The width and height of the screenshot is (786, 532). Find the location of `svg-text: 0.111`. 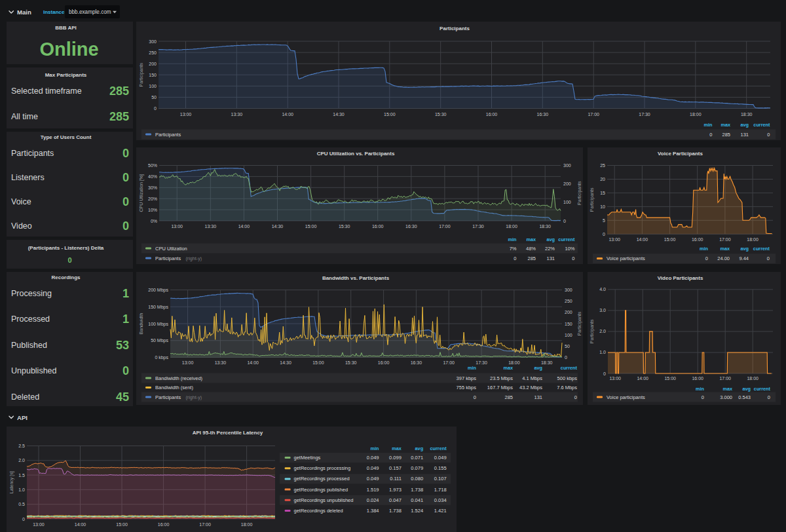

svg-text: 0.111 is located at coordinates (396, 478).